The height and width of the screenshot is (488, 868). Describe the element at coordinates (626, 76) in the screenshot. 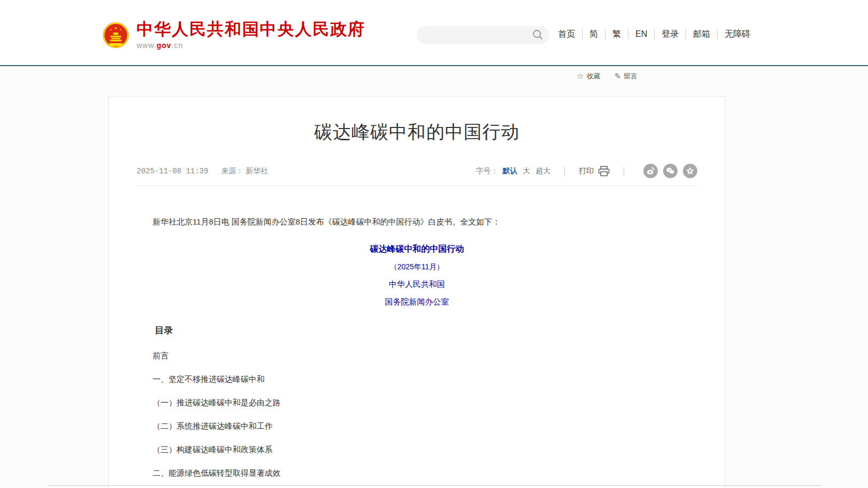

I see `message-button: ✎ 留言` at that location.